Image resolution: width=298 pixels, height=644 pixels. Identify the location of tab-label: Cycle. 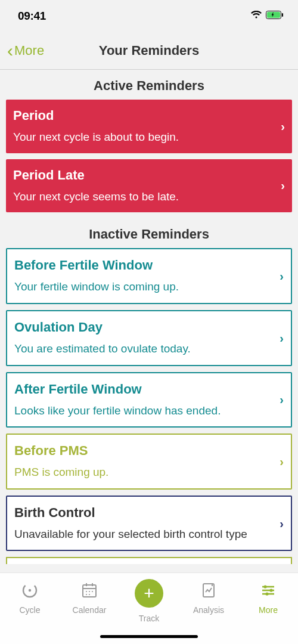
(30, 610).